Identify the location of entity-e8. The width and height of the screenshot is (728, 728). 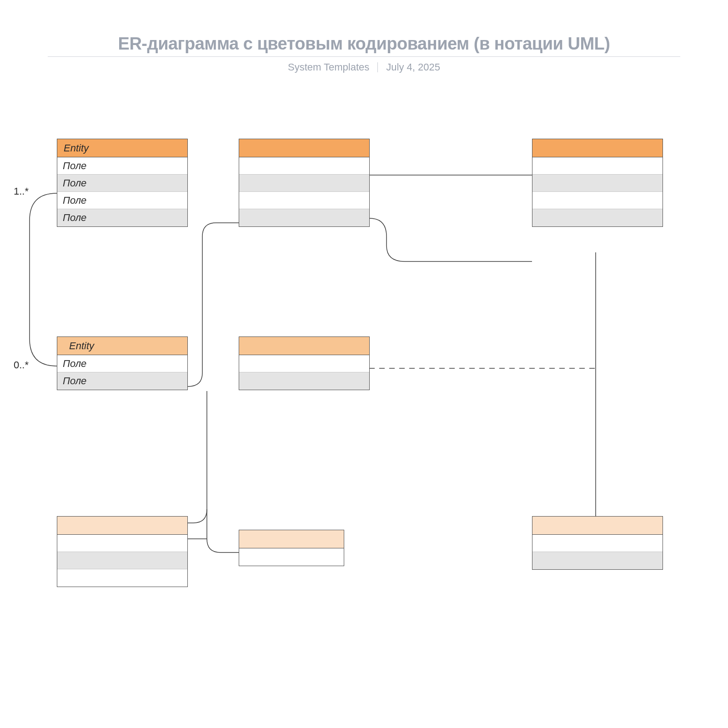
(597, 543).